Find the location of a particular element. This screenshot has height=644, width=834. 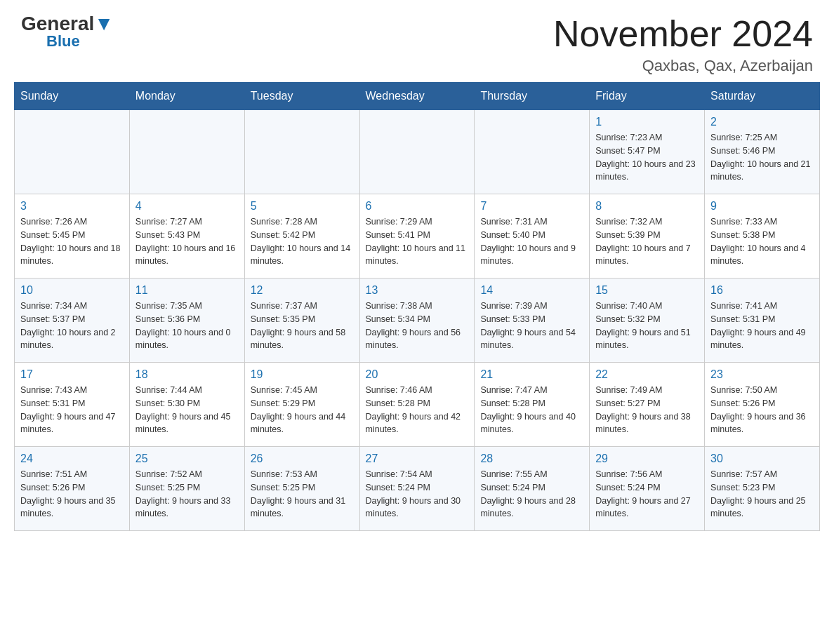

day-number: 9 is located at coordinates (762, 206).